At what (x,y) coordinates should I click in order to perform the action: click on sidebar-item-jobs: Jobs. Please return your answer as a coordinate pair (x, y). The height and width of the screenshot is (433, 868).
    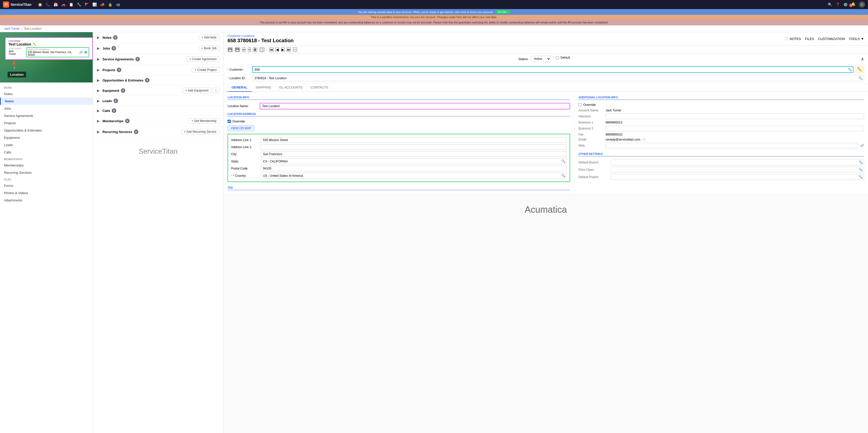
    Looking at the image, I should click on (46, 109).